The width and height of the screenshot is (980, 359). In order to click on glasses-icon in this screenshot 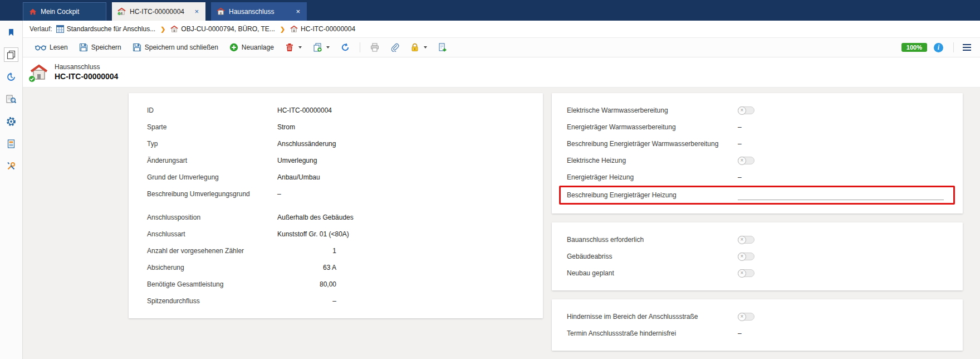, I will do `click(41, 47)`.